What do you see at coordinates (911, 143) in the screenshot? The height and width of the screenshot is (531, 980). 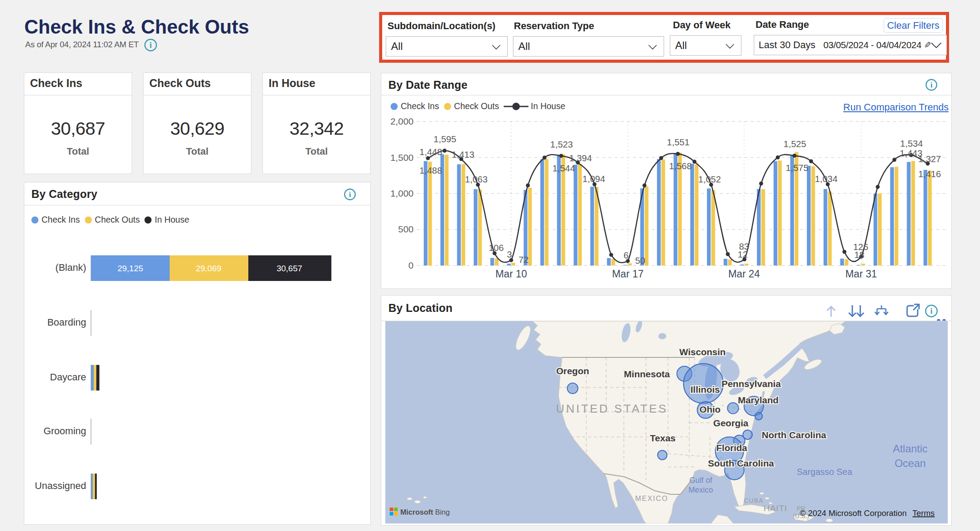 I see `svg-text: 1,534` at bounding box center [911, 143].